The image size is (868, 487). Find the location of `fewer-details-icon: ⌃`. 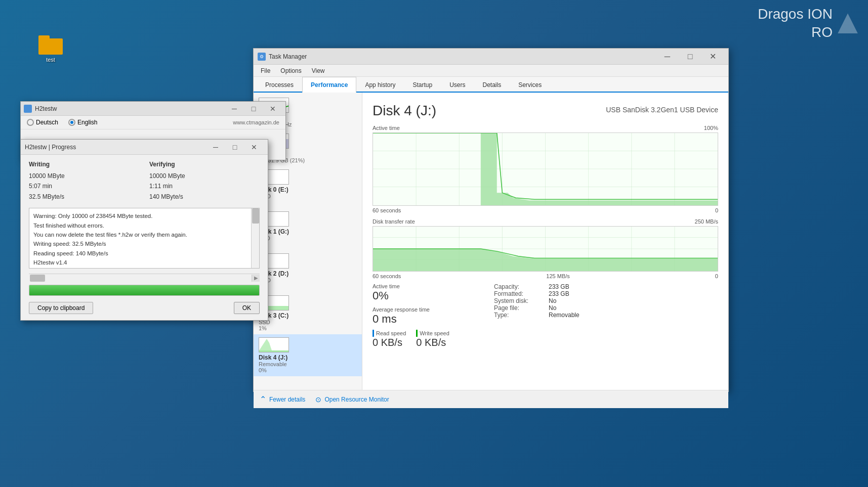

fewer-details-icon: ⌃ is located at coordinates (263, 400).